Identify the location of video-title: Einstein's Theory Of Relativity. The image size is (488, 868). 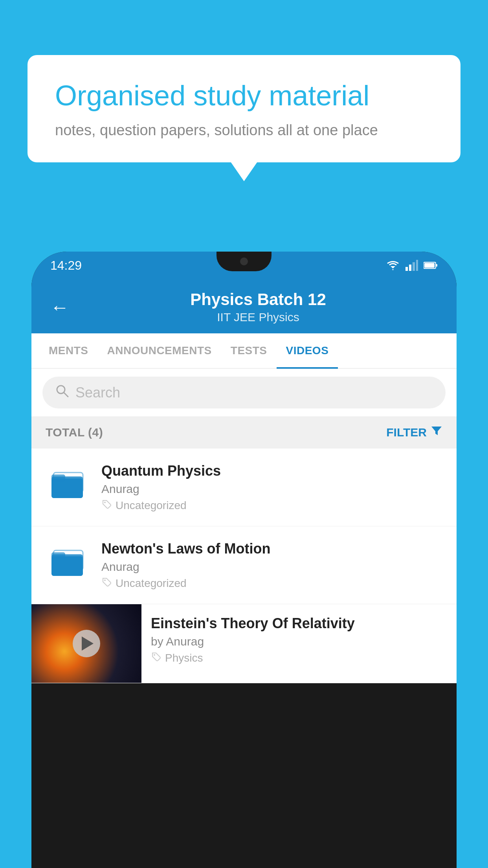
(299, 623).